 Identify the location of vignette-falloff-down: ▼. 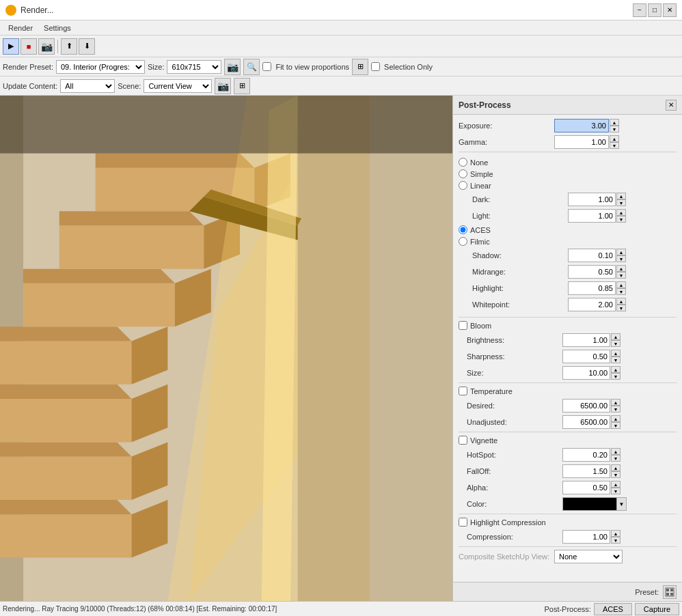
(616, 475).